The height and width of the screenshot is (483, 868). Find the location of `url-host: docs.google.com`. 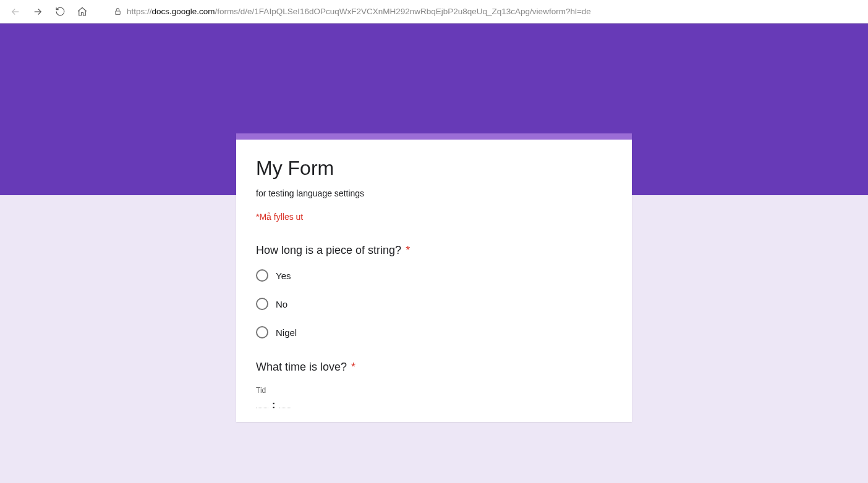

url-host: docs.google.com is located at coordinates (184, 11).